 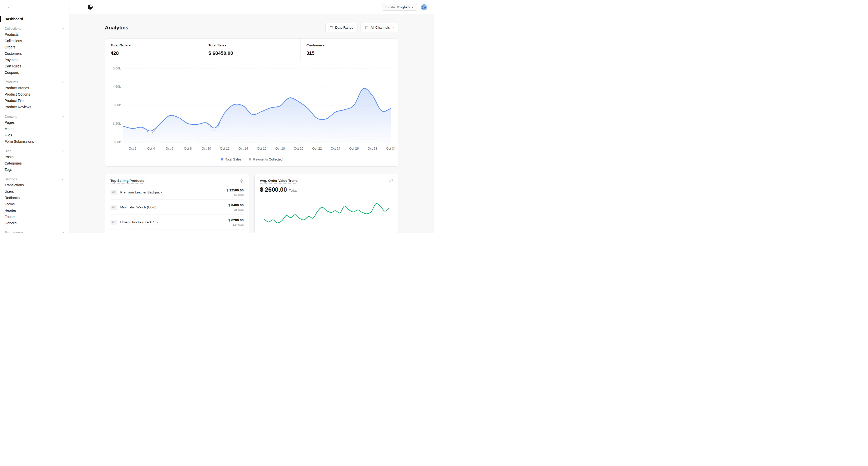 What do you see at coordinates (327, 213) in the screenshot?
I see `aov-sparkline` at bounding box center [327, 213].